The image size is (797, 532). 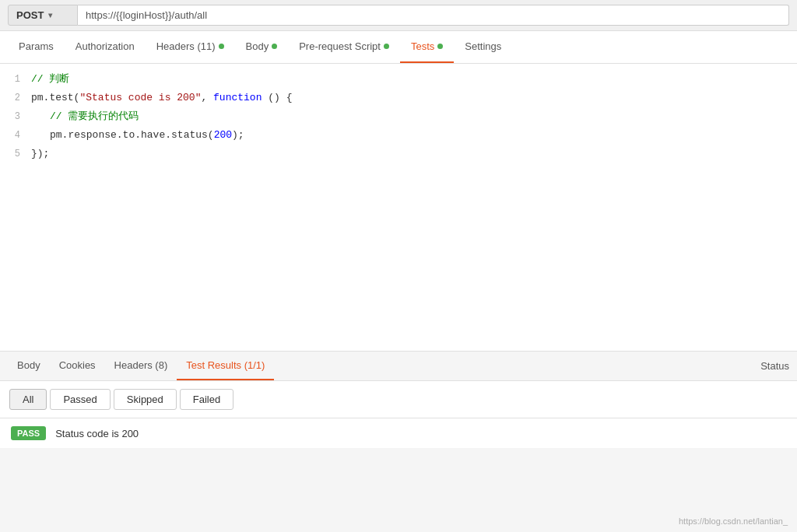 I want to click on filter-passed-button: Passed, so click(x=79, y=400).